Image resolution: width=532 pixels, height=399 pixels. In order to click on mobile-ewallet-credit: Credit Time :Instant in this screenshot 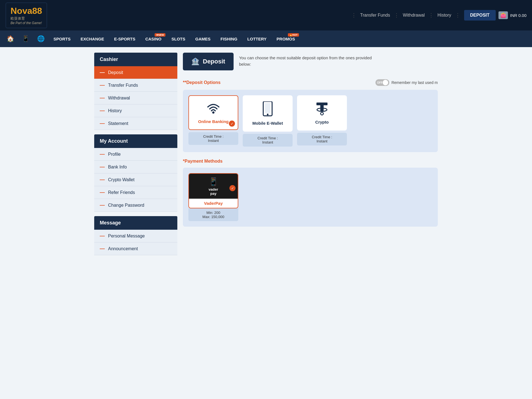, I will do `click(268, 140)`.